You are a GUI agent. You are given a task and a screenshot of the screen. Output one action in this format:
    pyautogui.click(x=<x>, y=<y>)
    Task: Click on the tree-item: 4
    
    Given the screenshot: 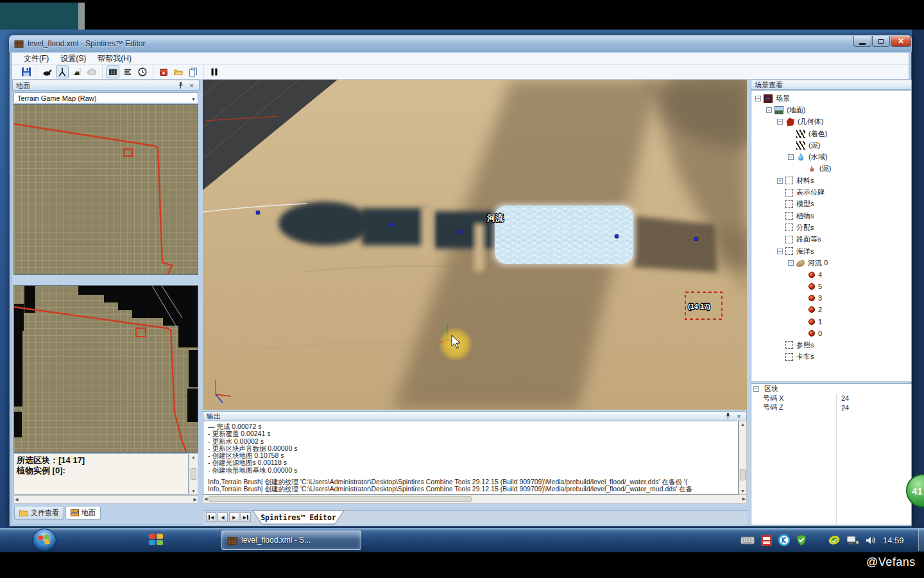 What is the action you would take?
    pyautogui.click(x=832, y=274)
    